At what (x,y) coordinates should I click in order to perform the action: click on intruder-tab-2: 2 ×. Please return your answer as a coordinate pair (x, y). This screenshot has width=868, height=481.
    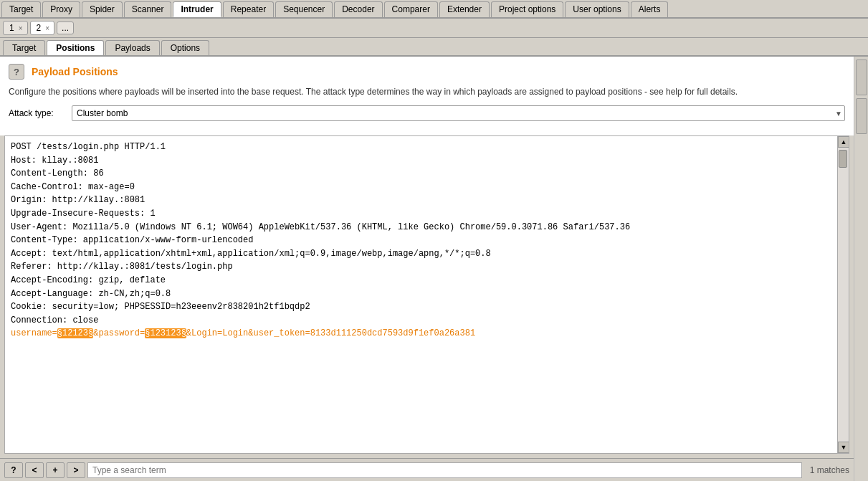
    Looking at the image, I should click on (43, 28).